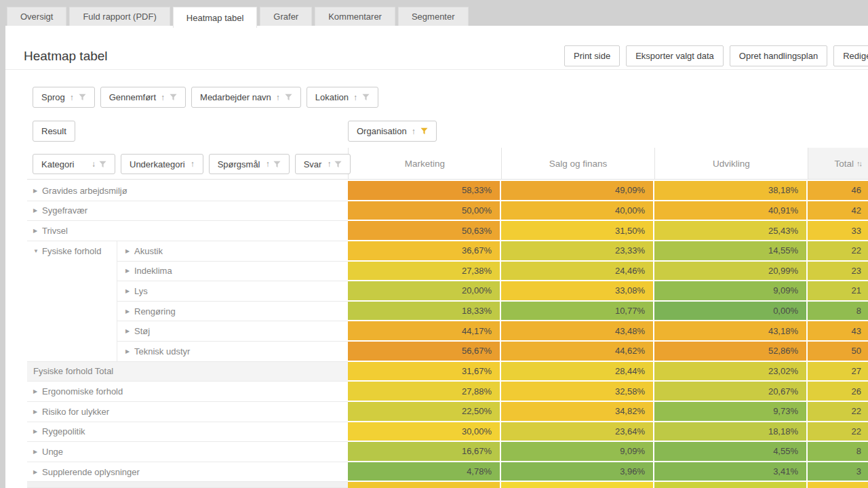 This screenshot has width=868, height=488. Describe the element at coordinates (233, 272) in the screenshot. I see `subcategory-cell: ▶Indeklima` at that location.